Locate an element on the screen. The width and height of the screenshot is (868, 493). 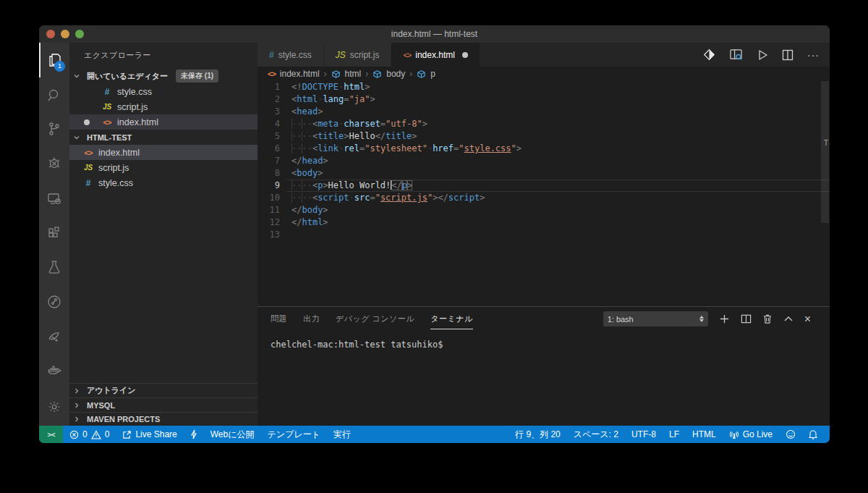
live-share-session-icon is located at coordinates (54, 302).